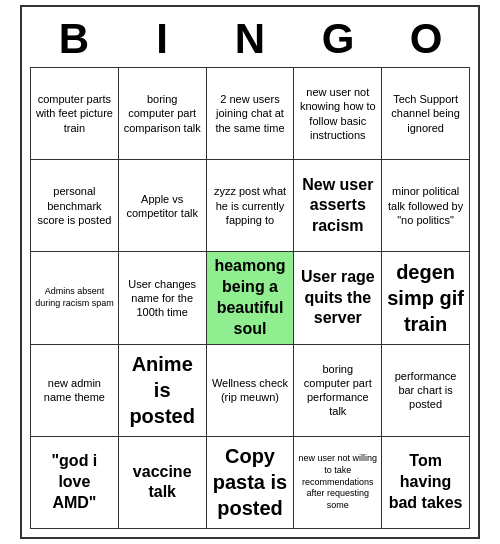 This screenshot has height=544, width=500. What do you see at coordinates (251, 483) in the screenshot?
I see `bingo-cell-22: Copy pasta is posted` at bounding box center [251, 483].